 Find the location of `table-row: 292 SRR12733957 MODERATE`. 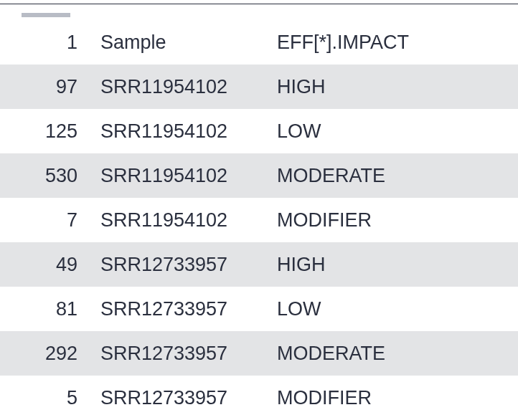

table-row: 292 SRR12733957 MODERATE is located at coordinates (259, 353).